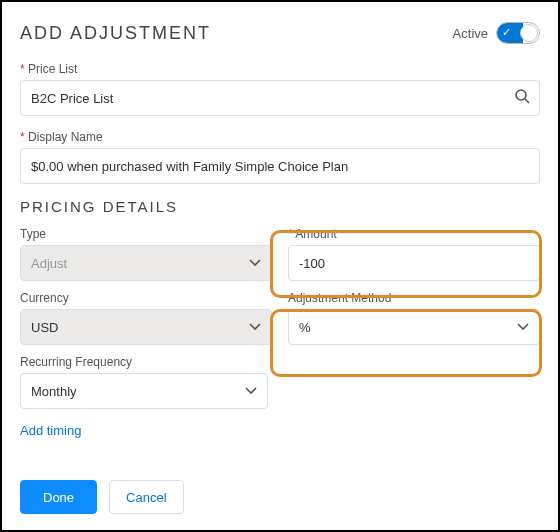 This screenshot has width=560, height=532. I want to click on type-label: Type, so click(146, 234).